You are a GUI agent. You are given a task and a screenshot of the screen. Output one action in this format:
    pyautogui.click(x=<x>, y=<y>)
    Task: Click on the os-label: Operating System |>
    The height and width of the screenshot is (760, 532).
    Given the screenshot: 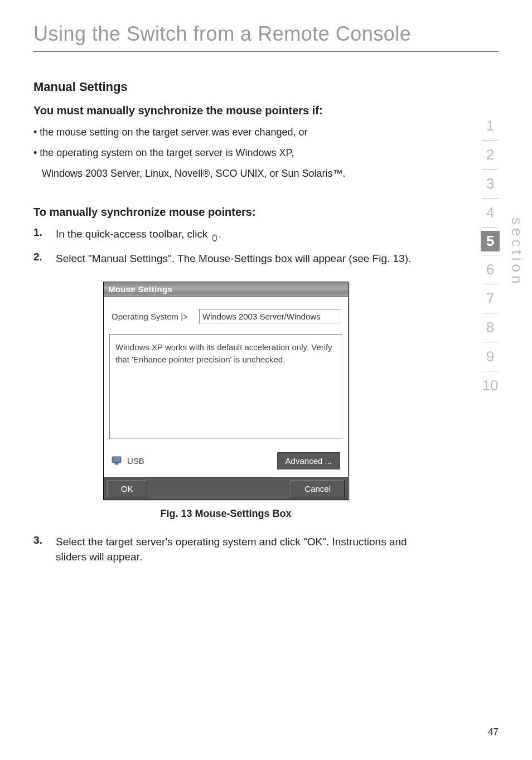 What is the action you would take?
    pyautogui.click(x=149, y=317)
    